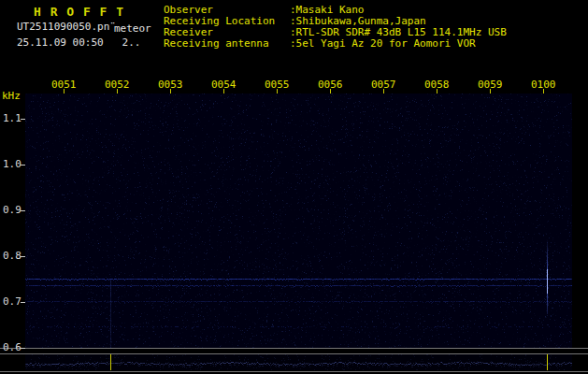 The height and width of the screenshot is (374, 588). I want to click on info-label: Receiving antenna, so click(226, 44).